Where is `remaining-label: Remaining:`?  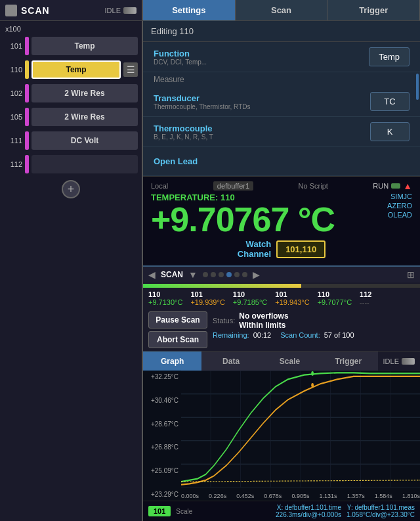 remaining-label: Remaining: is located at coordinates (231, 335).